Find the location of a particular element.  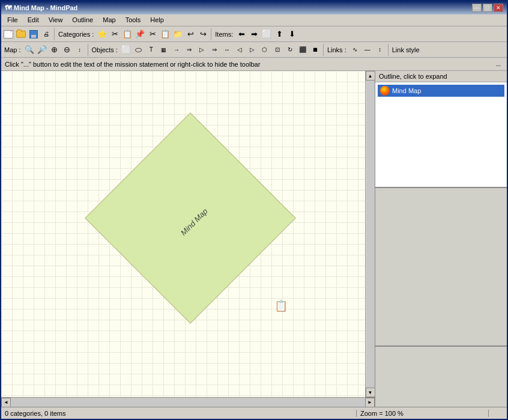

status-zoom: Zoom = 100 % is located at coordinates (423, 413).